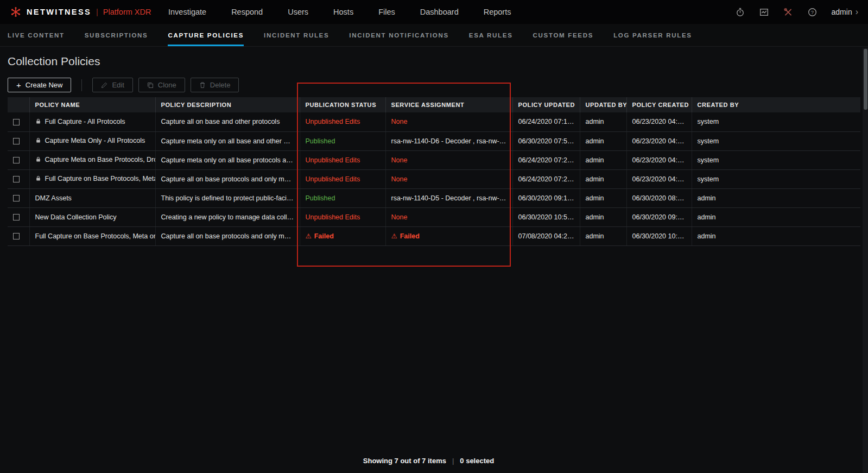 The height and width of the screenshot is (473, 868). Describe the element at coordinates (104, 85) in the screenshot. I see `pencil-icon` at that location.